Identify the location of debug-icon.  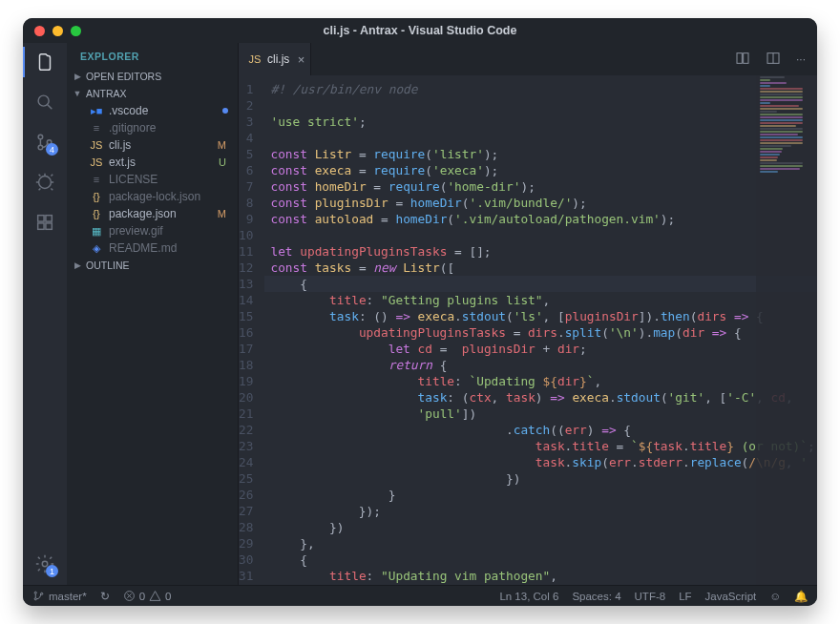
(45, 182).